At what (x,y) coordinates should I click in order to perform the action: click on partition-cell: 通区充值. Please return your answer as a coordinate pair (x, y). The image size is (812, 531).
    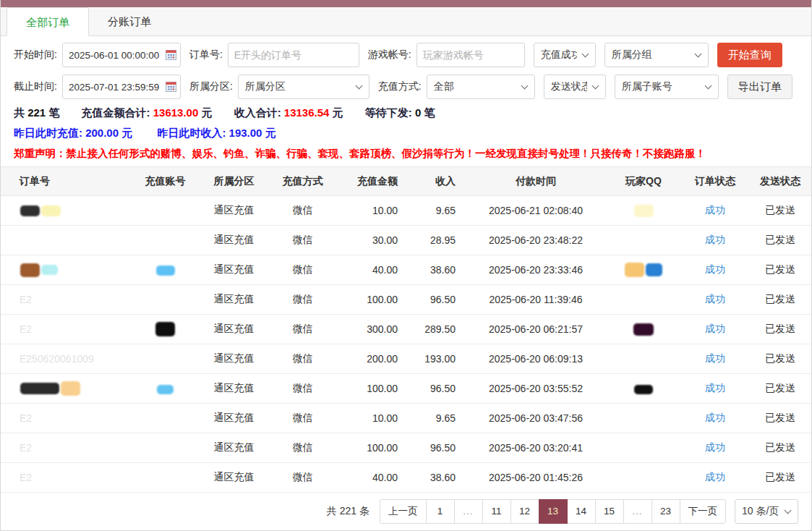
    Looking at the image, I should click on (234, 271).